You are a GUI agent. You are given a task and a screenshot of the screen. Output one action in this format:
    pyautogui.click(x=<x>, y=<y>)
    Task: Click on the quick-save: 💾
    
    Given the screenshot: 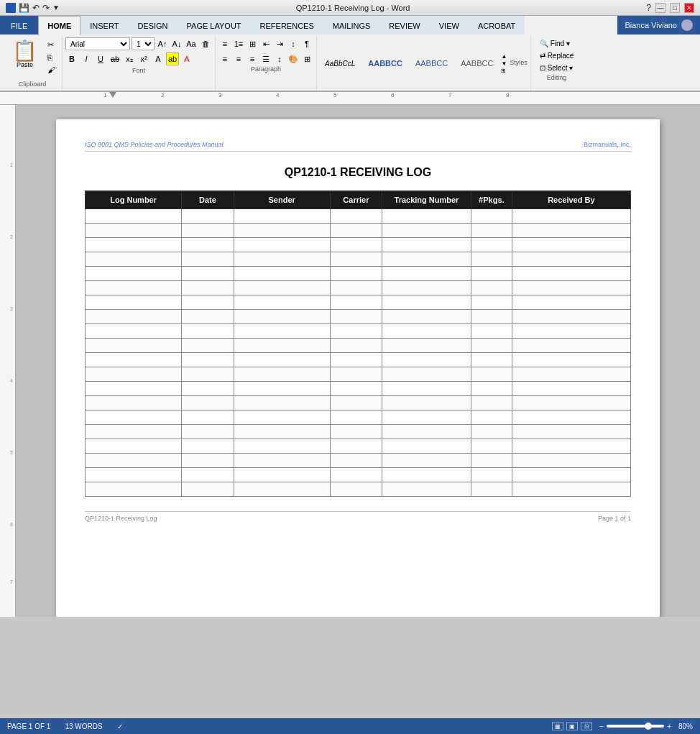 What is the action you would take?
    pyautogui.click(x=24, y=8)
    